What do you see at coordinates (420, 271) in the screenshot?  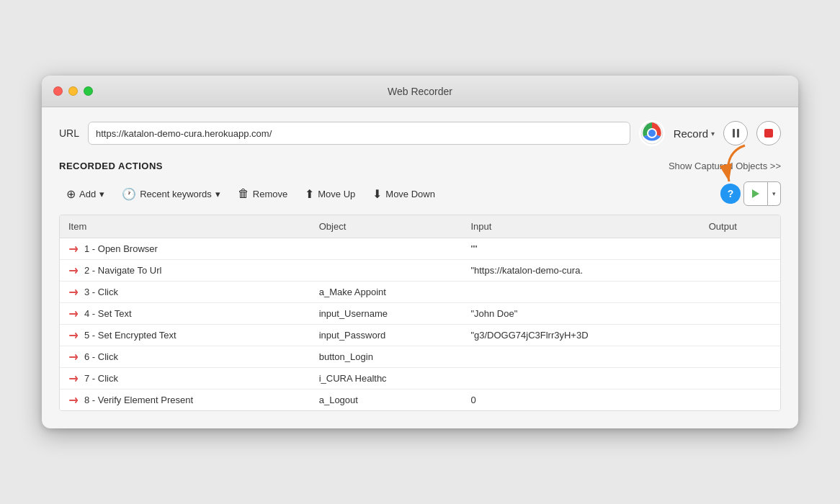 I see `table-row: 2 - Navigate To Url "https://katalon-dem…` at bounding box center [420, 271].